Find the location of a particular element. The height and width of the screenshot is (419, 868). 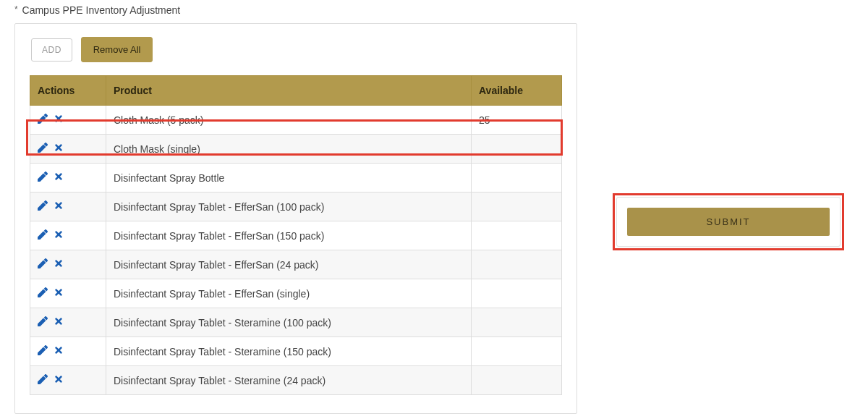

cell-product: Disinfectant Spray Tablet - EfferSan (10… is located at coordinates (289, 207).